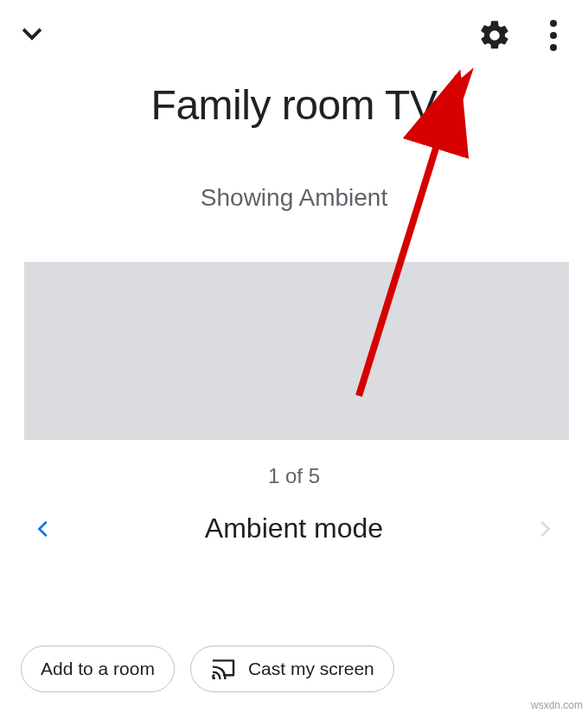 Image resolution: width=588 pixels, height=713 pixels. What do you see at coordinates (294, 198) in the screenshot?
I see `status-text: Showing Ambient` at bounding box center [294, 198].